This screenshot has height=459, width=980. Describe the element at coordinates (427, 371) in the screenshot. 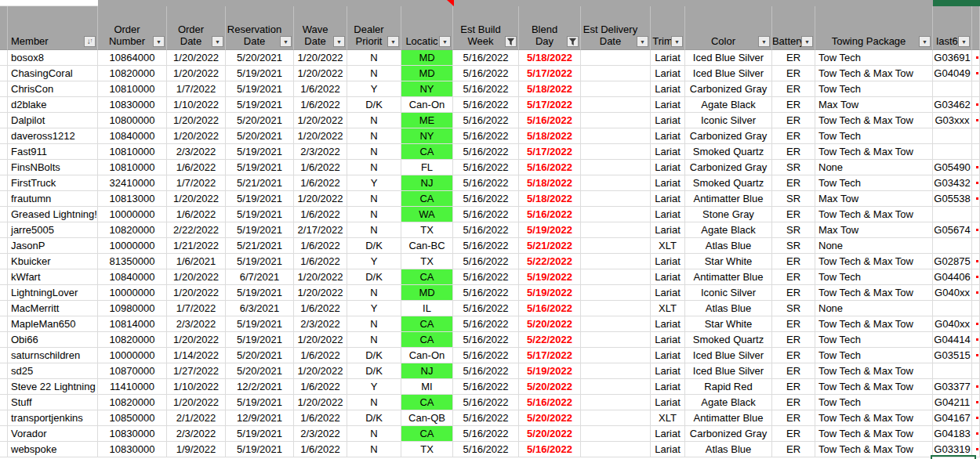

I see `cell-location: NJ` at that location.